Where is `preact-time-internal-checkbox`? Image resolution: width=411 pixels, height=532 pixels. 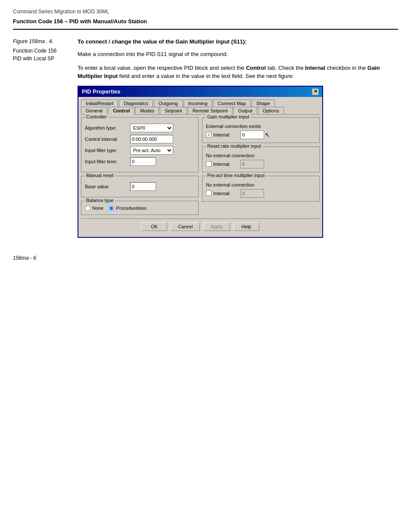
preact-time-internal-checkbox is located at coordinates (209, 193).